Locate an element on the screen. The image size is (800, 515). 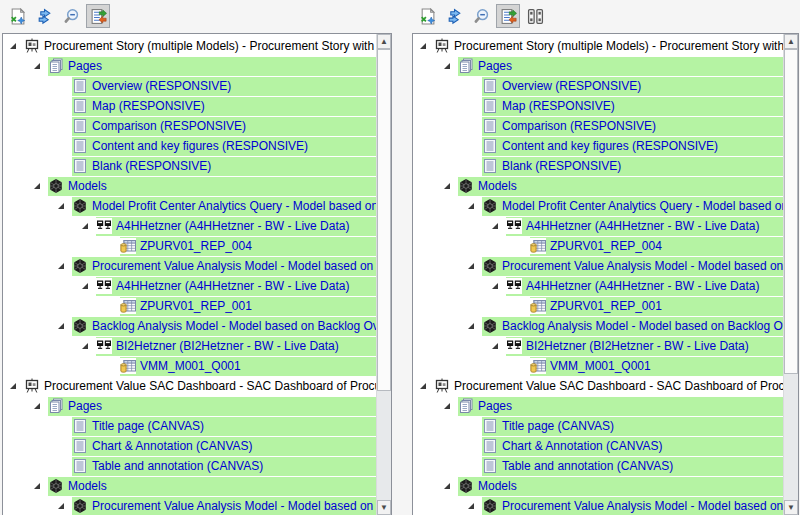
row-highlight: Pages is located at coordinates (212, 66).